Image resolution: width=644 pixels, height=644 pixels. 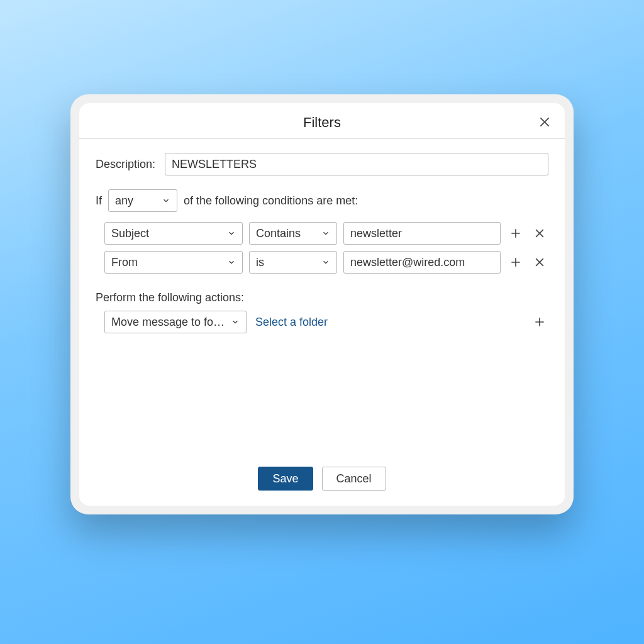 I want to click on dialog-title: Filters, so click(x=322, y=123).